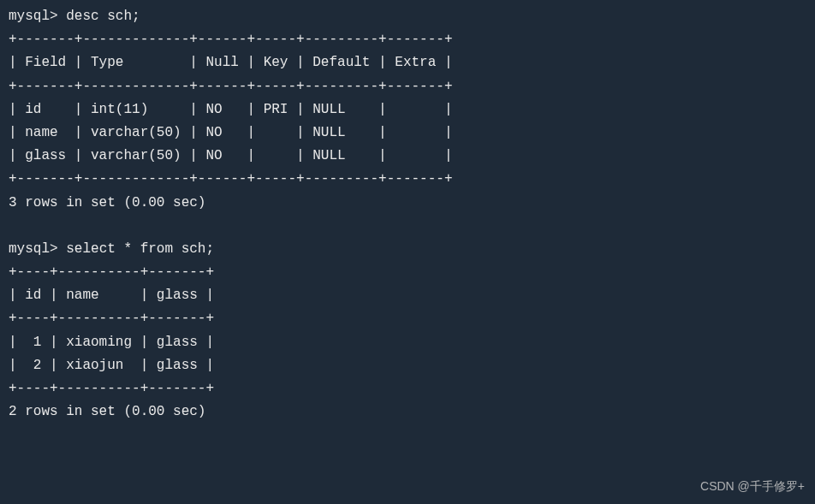 The width and height of the screenshot is (815, 504). Describe the element at coordinates (408, 17) in the screenshot. I see `prompt-line-1: mysql> desc sch;` at that location.